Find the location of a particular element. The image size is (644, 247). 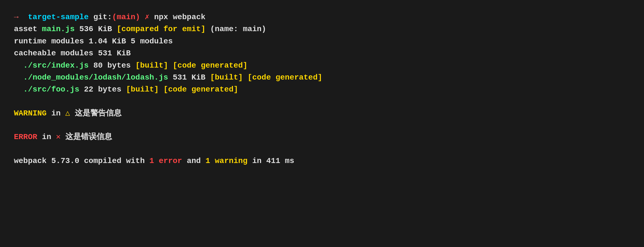

summary-warning-count: 1 is located at coordinates (208, 161).